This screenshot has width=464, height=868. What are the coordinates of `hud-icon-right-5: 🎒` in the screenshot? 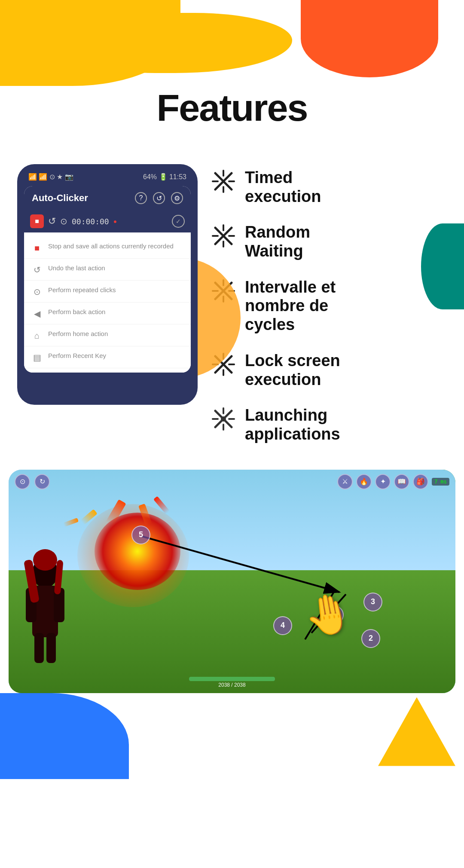 It's located at (421, 482).